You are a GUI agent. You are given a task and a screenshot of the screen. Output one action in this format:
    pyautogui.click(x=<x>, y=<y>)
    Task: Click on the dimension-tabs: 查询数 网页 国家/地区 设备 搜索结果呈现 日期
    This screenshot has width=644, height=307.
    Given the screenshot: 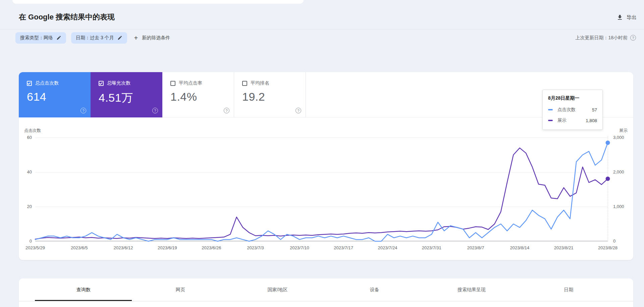 What is the action you would take?
    pyautogui.click(x=326, y=290)
    